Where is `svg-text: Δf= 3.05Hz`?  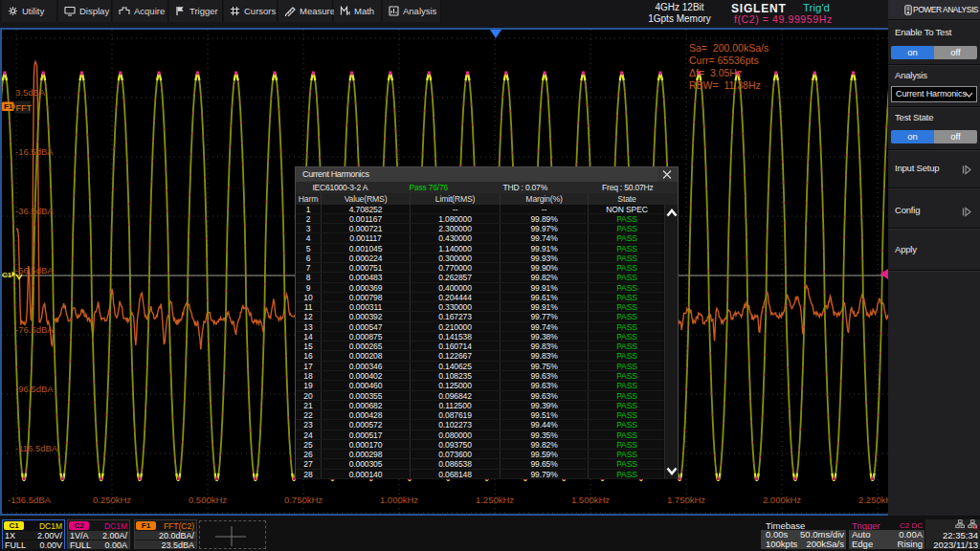 svg-text: Δf= 3.05Hz is located at coordinates (716, 73).